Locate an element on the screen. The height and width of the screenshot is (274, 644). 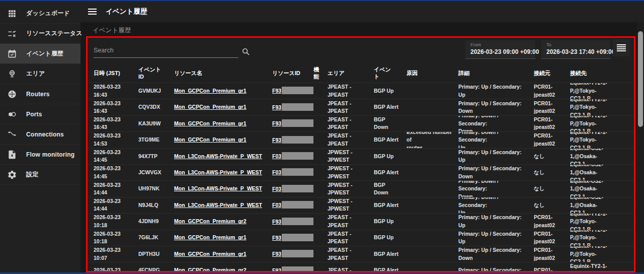
sidebar-item-flow-monitoring: Flow monitoring is located at coordinates (40, 155).